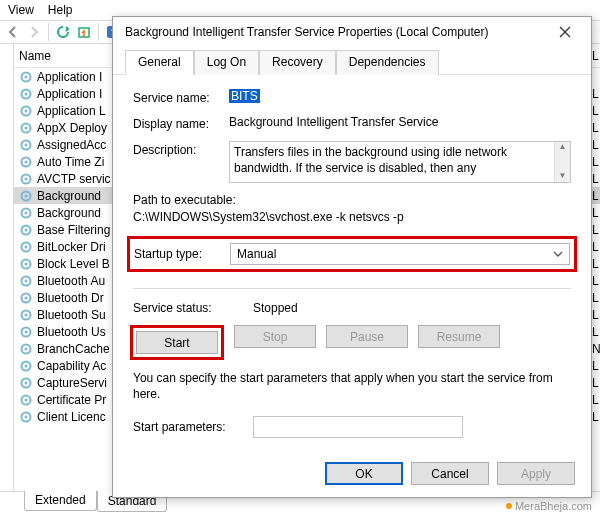  I want to click on watermark-dot, so click(509, 506).